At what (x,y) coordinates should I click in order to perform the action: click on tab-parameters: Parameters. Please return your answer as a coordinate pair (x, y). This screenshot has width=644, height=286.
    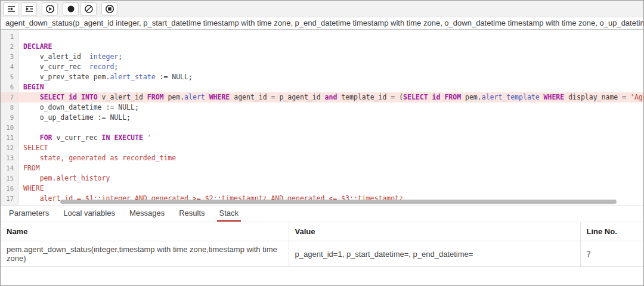
    Looking at the image, I should click on (29, 214).